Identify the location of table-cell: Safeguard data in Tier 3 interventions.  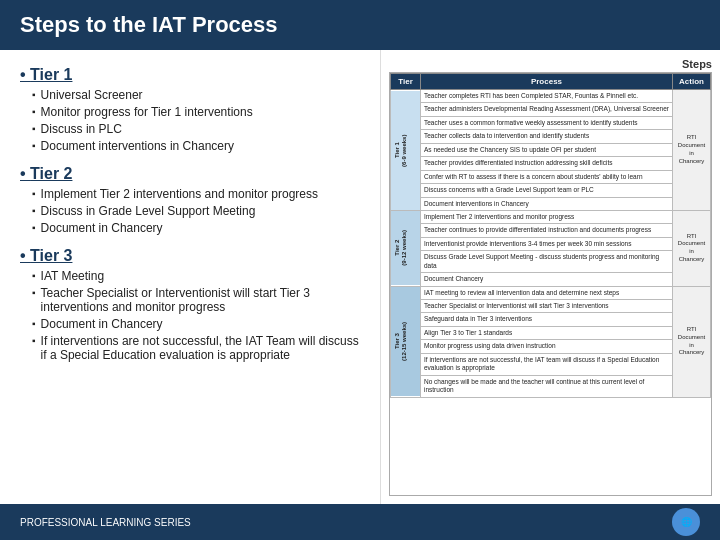
(547, 320).